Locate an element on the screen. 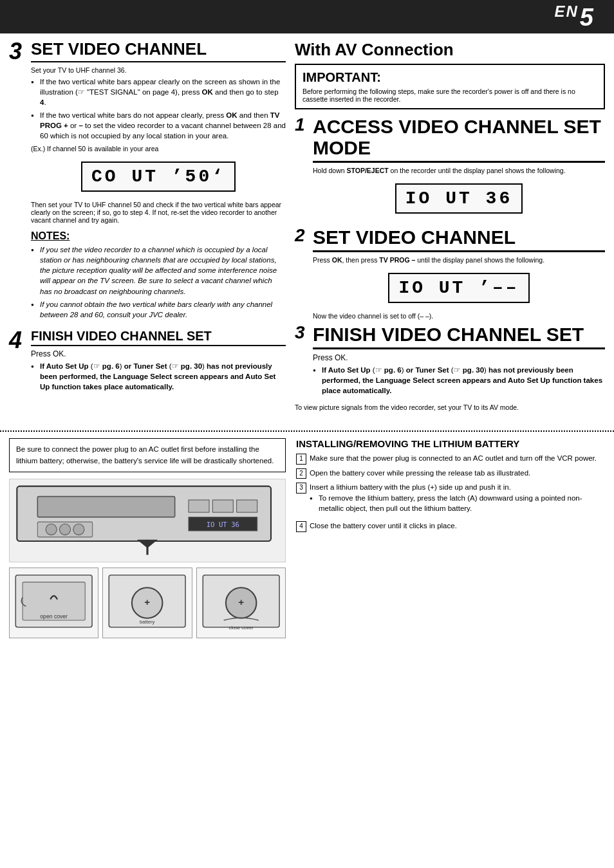 This screenshot has width=614, height=868. set-video-step2-text: Press OK, then press TV PROG – until the… is located at coordinates (459, 260).